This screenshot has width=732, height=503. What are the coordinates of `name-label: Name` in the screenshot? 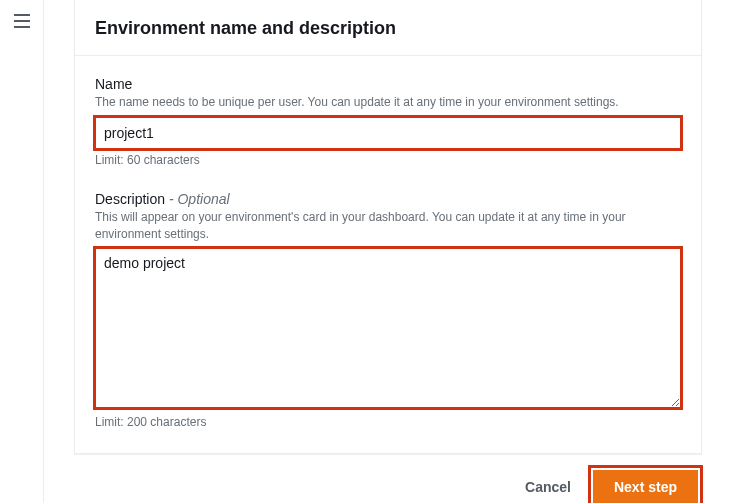 It's located at (388, 84).